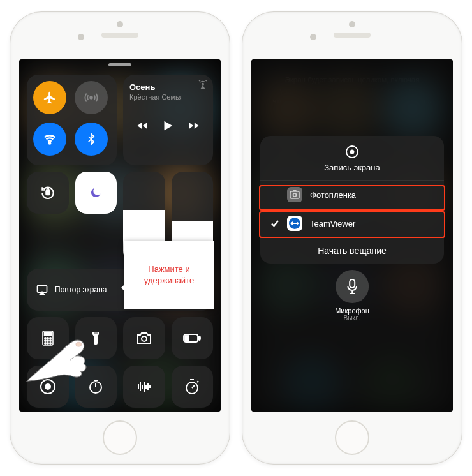 Image resolution: width=472 pixels, height=476 pixels. What do you see at coordinates (192, 387) in the screenshot?
I see `stopwatch-icon` at bounding box center [192, 387].